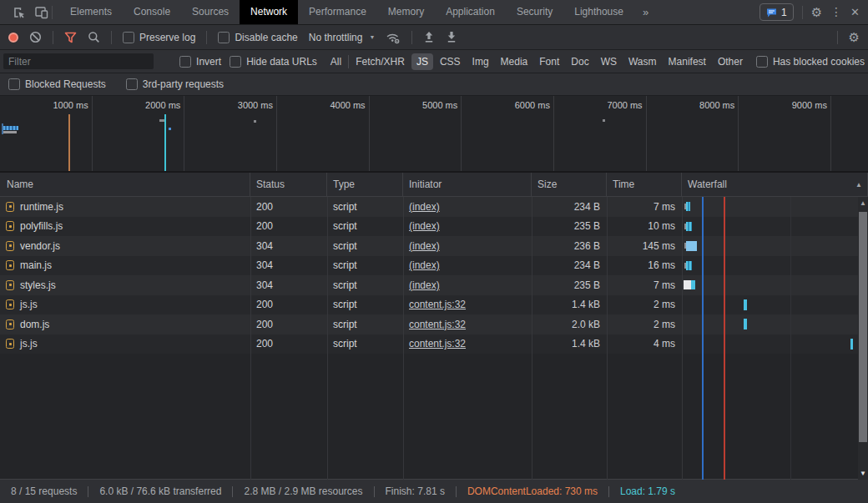  What do you see at coordinates (451, 62) in the screenshot?
I see `filter-type-css: CSS` at bounding box center [451, 62].